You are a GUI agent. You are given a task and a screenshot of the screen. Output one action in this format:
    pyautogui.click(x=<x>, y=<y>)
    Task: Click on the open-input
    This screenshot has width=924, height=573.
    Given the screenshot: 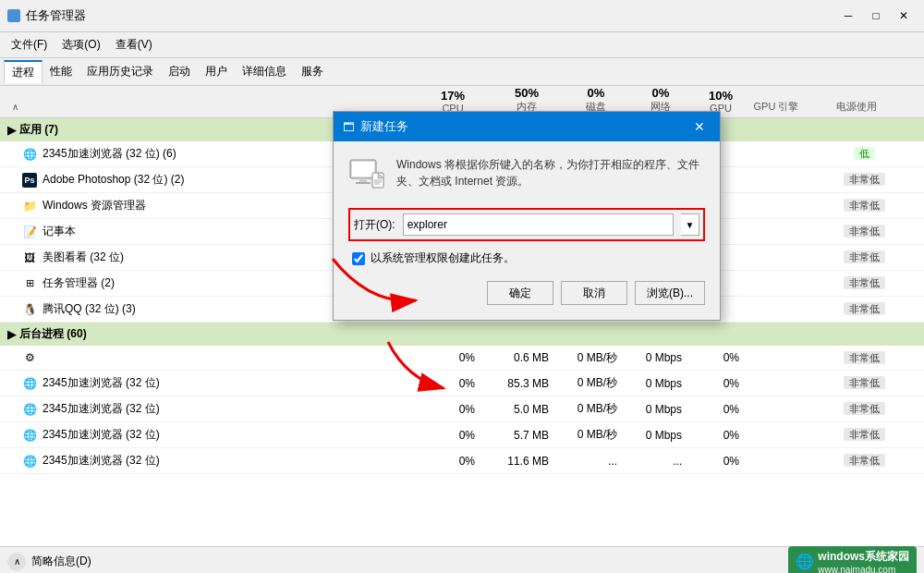 What is the action you would take?
    pyautogui.click(x=538, y=225)
    